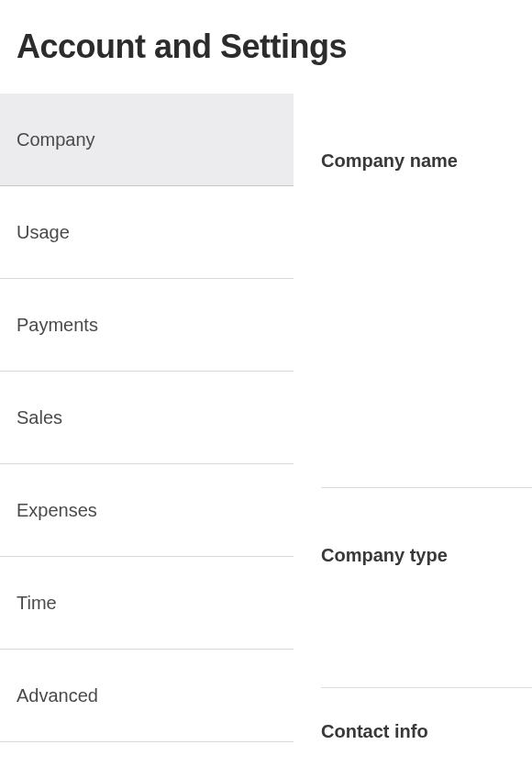  I want to click on sidebar-item-label: Payments, so click(57, 325).